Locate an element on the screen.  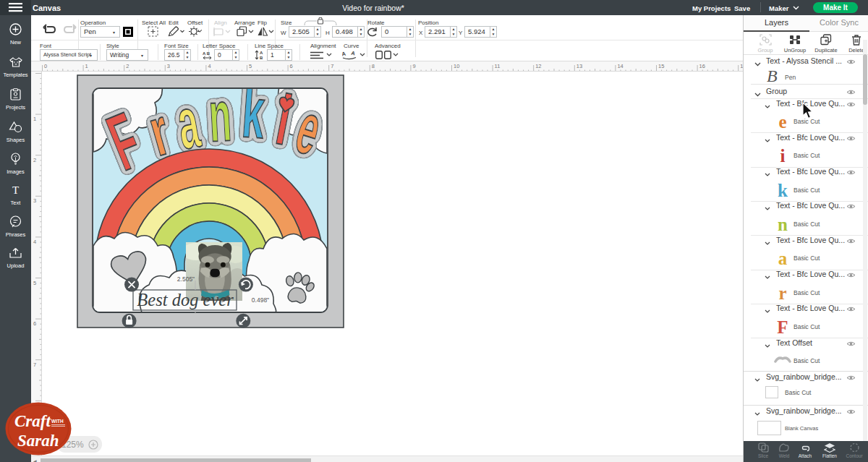
svg-text: 0.498" is located at coordinates (260, 300).